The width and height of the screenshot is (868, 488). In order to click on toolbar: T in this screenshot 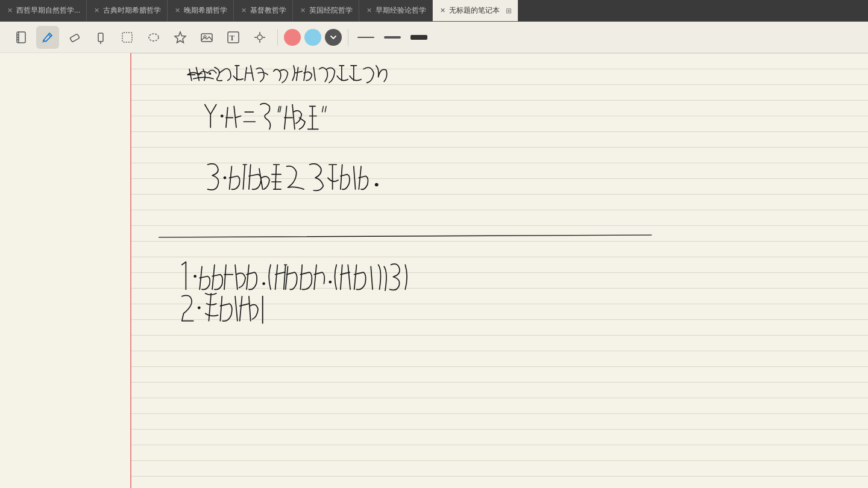, I will do `click(434, 37)`.